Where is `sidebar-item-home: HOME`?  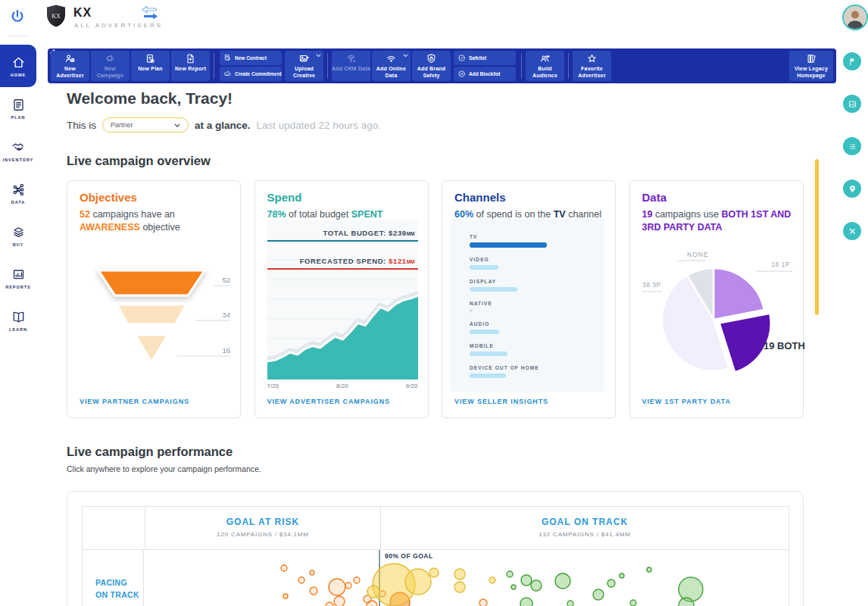 sidebar-item-home: HOME is located at coordinates (18, 66).